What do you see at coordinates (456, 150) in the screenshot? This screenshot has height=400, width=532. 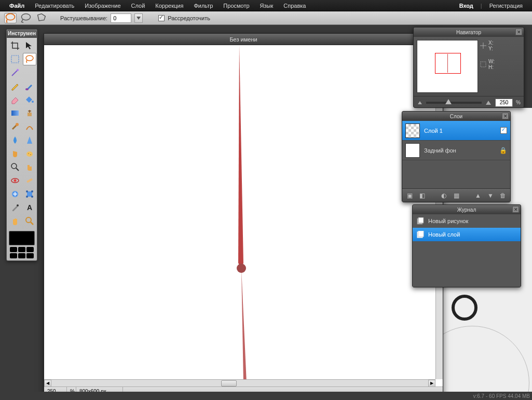 I see `layer-row: Задний фон 🔒` at bounding box center [456, 150].